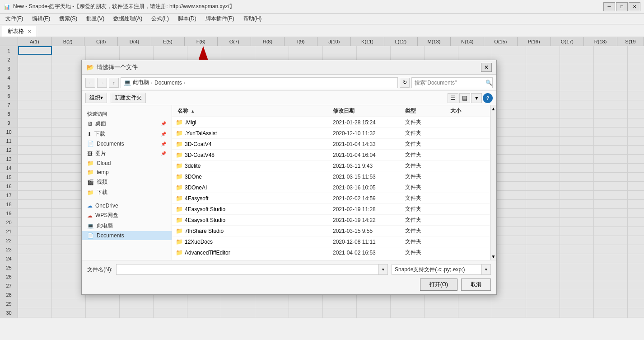  Describe the element at coordinates (493, 257) in the screenshot. I see `scroll-down-arrow: ▼` at that location.